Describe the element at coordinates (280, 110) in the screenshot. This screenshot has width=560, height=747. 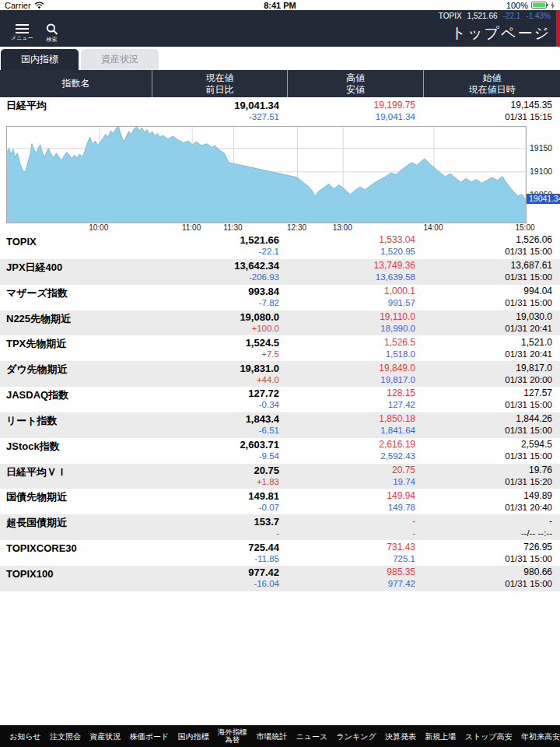
I see `index-row-nikkei: 日経平均 19,041.34 -327.51 19,199.75 19,041.…` at that location.